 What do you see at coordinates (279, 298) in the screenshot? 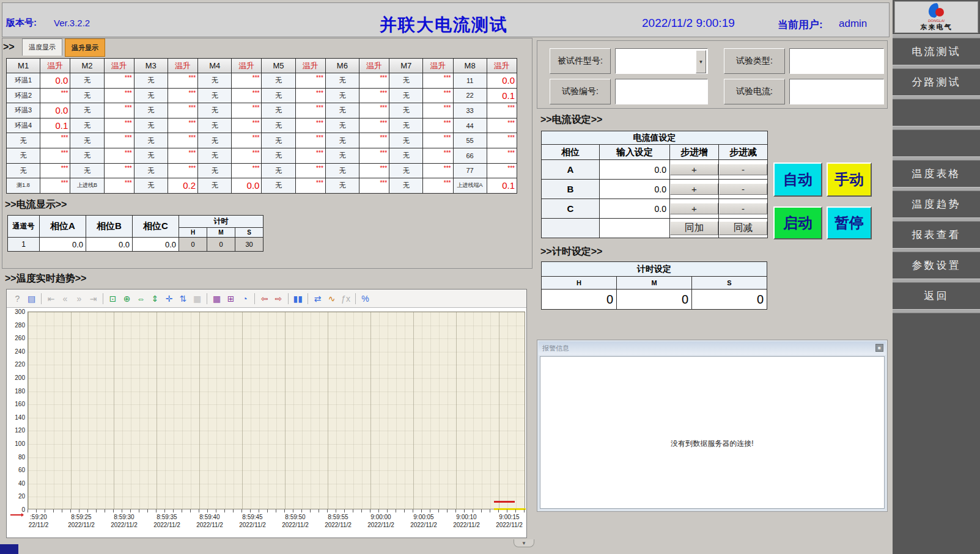
I see `scroll-right-icon: ⇨` at bounding box center [279, 298].